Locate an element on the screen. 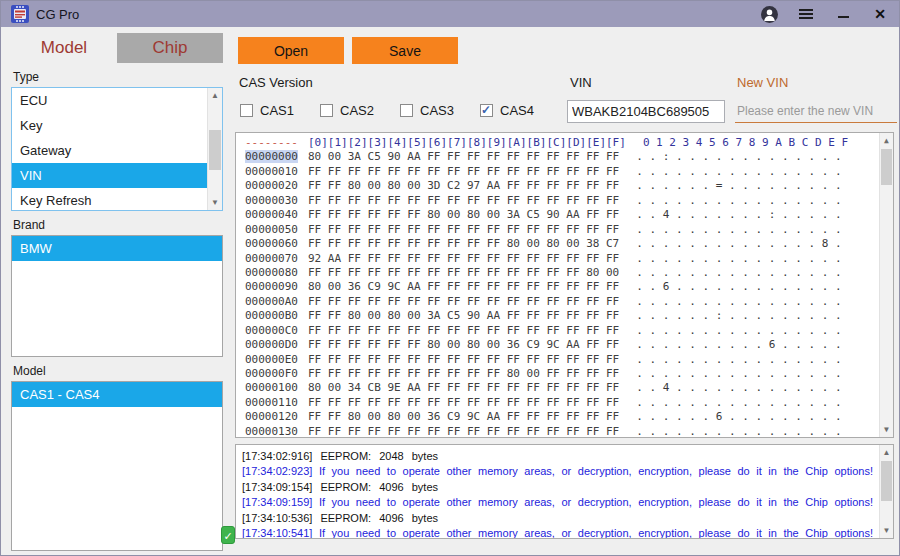 This screenshot has width=900, height=556. list-item: BMW is located at coordinates (117, 248).